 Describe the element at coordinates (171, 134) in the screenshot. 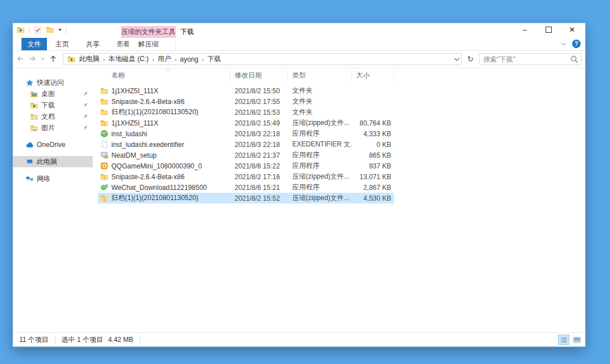

I see `file-name: inst_ludashi` at that location.